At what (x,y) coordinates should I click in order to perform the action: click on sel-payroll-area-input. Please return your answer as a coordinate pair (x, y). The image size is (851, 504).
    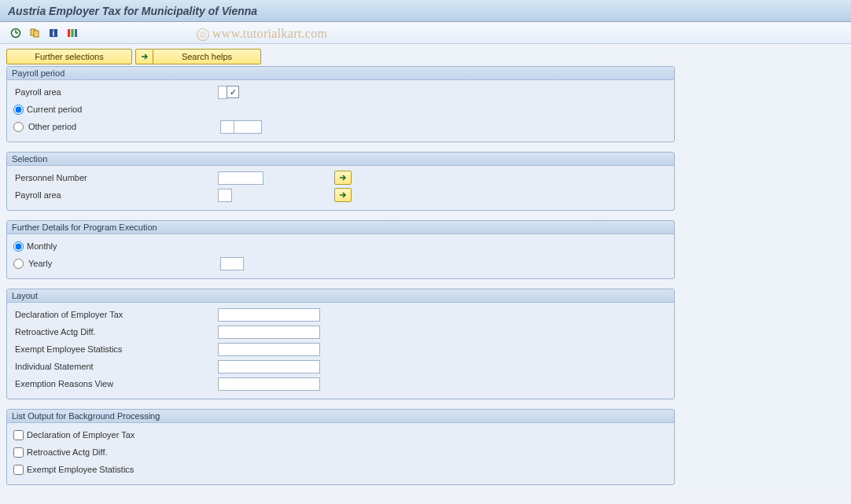
    Looking at the image, I should click on (225, 195).